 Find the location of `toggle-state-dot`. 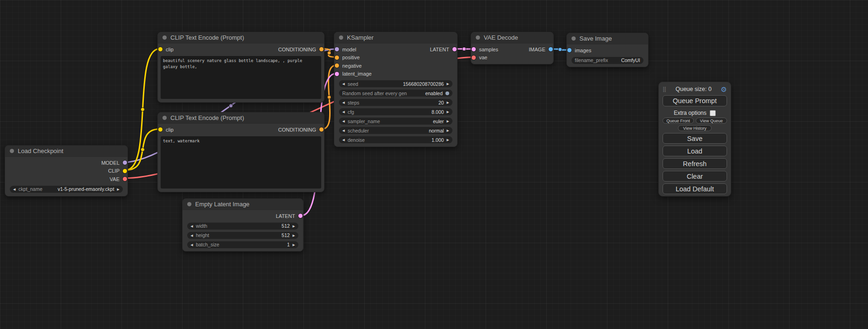

toggle-state-dot is located at coordinates (447, 93).